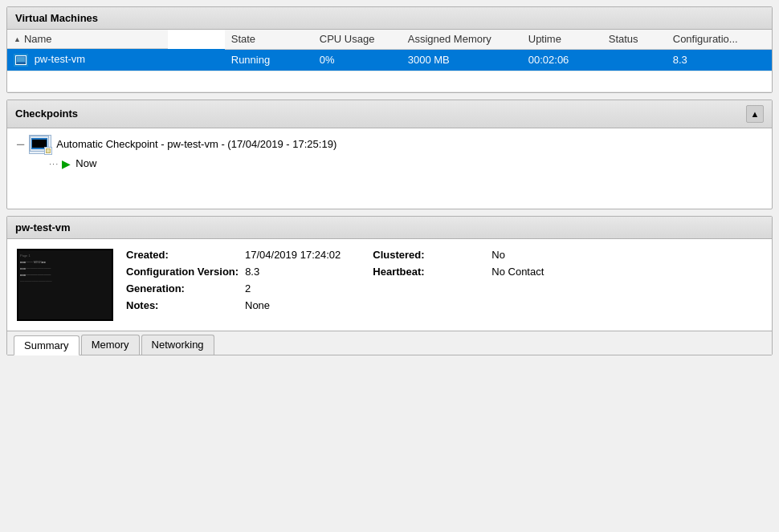 This screenshot has height=532, width=779. I want to click on screen-line-3: ■■■───────────, so click(35, 268).